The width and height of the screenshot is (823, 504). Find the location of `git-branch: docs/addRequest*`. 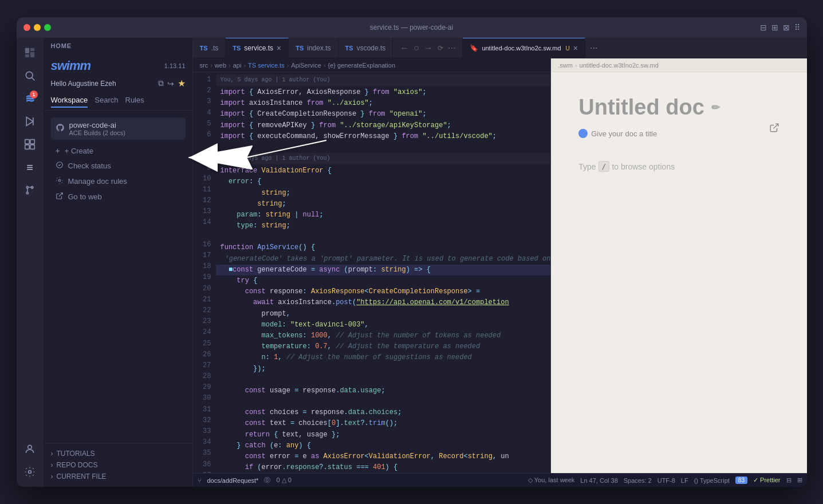

git-branch: docs/addRequest* is located at coordinates (233, 481).